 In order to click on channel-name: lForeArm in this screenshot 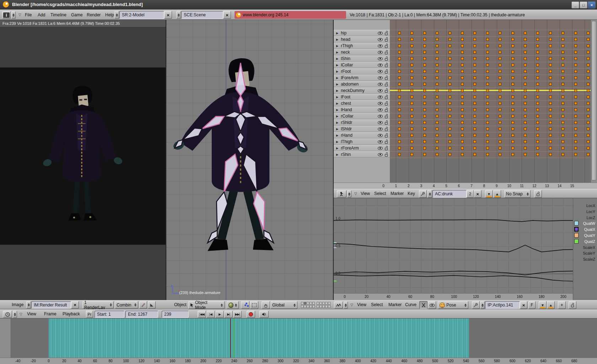, I will do `click(359, 78)`.